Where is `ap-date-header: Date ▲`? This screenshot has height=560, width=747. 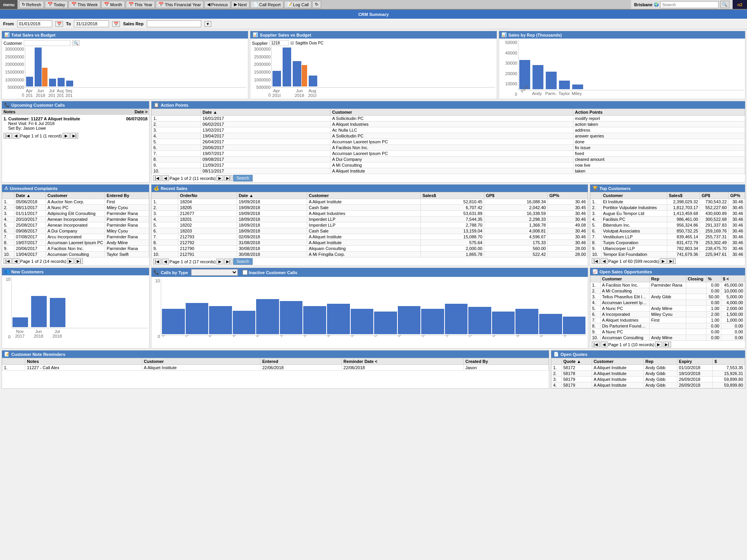 ap-date-header: Date ▲ is located at coordinates (265, 112).